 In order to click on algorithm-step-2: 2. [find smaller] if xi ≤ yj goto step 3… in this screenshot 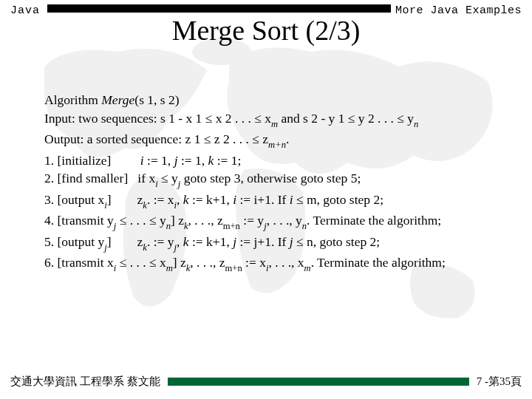, I will do `click(272, 180)`.